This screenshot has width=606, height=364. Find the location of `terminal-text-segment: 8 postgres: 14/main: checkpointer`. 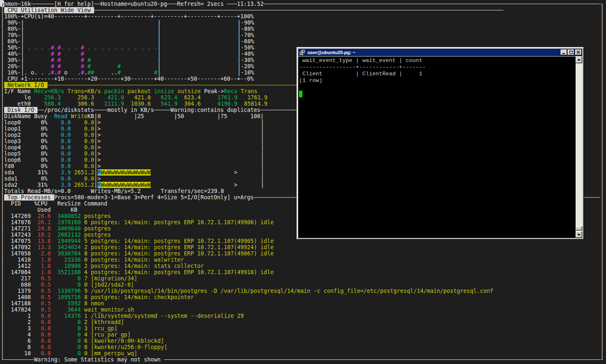

terminal-text-segment: 8 postgres: 14/main: checkpointer is located at coordinates (139, 297).